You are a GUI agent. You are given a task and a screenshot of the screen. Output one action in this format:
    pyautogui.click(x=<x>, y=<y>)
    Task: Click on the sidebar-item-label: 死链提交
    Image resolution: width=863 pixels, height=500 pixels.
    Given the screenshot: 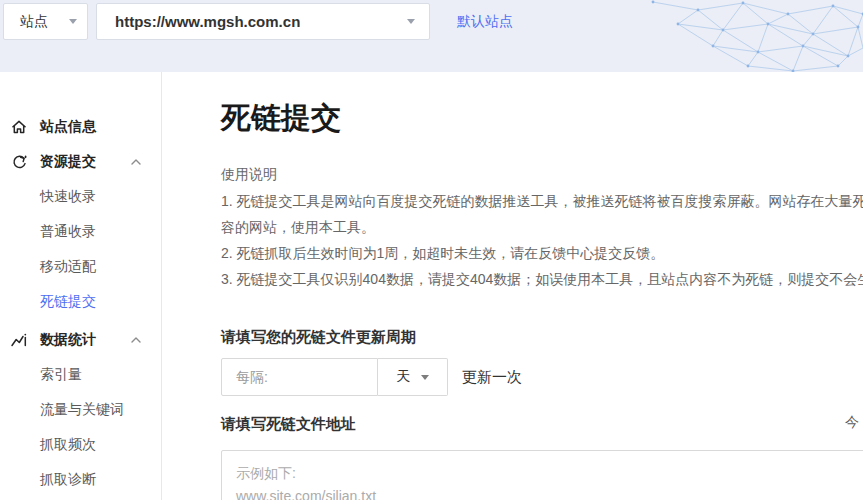 What is the action you would take?
    pyautogui.click(x=68, y=302)
    